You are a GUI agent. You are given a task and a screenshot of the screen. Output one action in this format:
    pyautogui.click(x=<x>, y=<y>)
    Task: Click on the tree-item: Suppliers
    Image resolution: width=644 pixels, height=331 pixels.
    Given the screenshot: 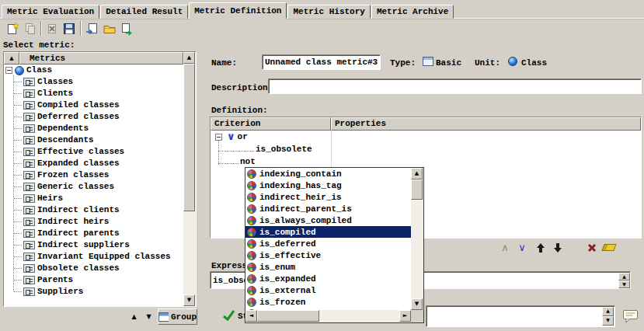 What is the action you would take?
    pyautogui.click(x=93, y=292)
    